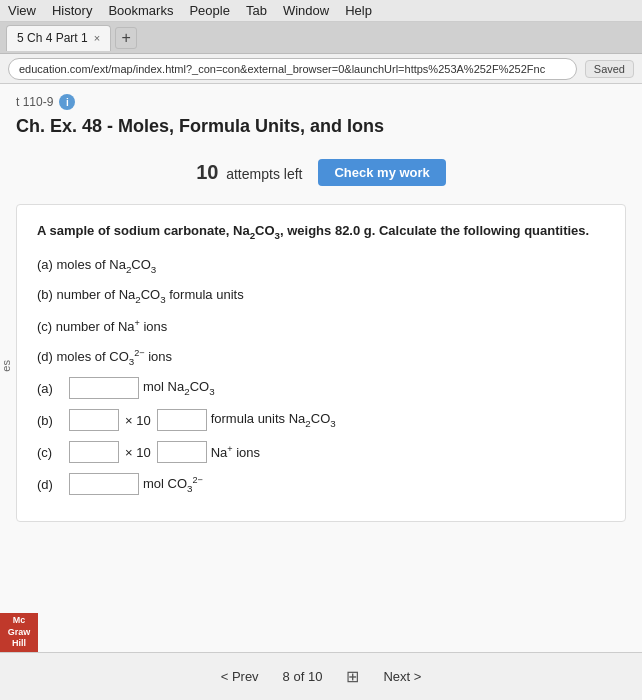 This screenshot has width=642, height=700. I want to click on answer-input-d, so click(104, 484).